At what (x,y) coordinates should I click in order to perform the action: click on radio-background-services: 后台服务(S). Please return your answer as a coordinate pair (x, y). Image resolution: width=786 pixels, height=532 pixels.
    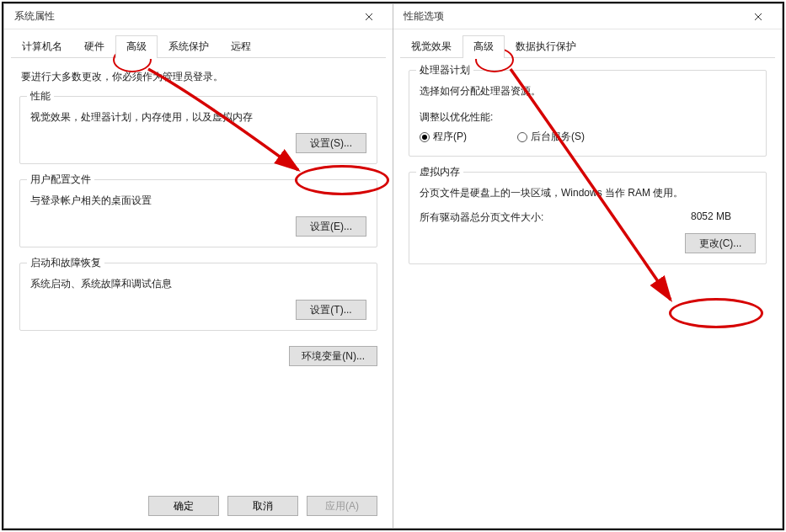
    Looking at the image, I should click on (551, 136).